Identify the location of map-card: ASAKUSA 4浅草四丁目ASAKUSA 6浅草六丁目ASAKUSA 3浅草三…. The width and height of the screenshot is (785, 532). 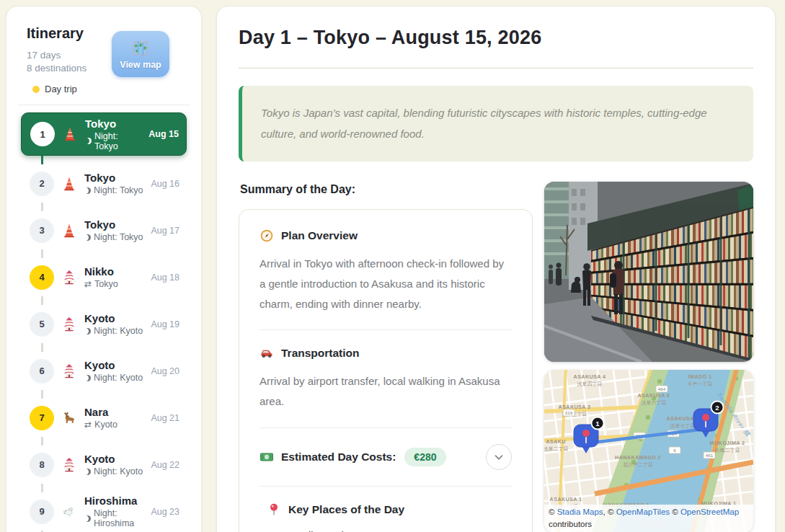
(649, 451).